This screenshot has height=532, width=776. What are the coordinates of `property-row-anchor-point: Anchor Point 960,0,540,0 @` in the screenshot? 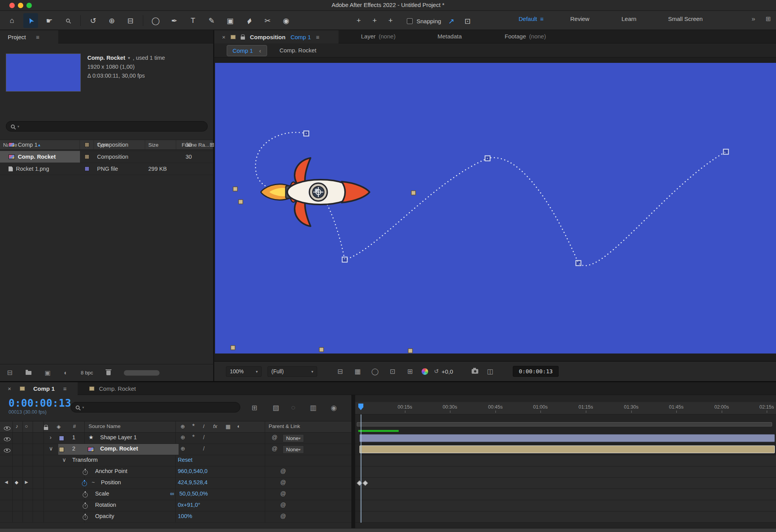 It's located at (175, 472).